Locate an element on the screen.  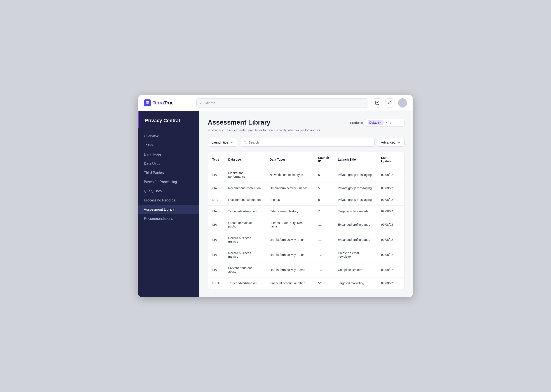
sidebar-item-overview: Overview is located at coordinates (168, 136).